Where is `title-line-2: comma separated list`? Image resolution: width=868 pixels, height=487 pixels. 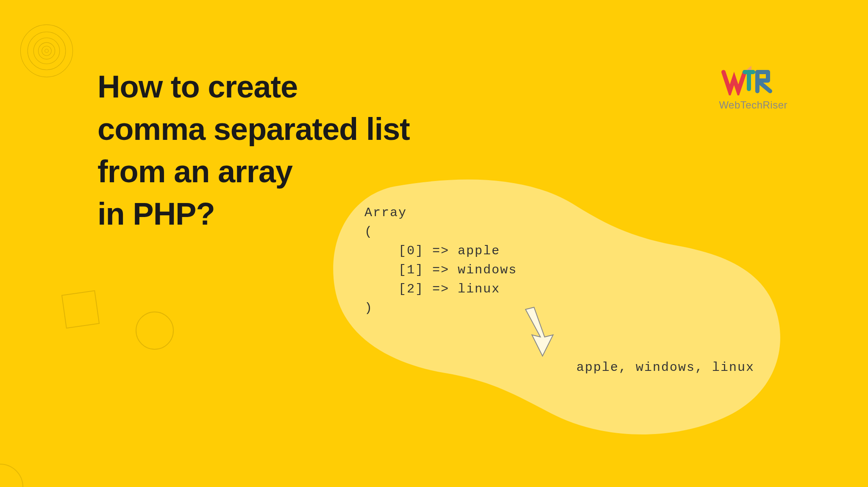 title-line-2: comma separated list is located at coordinates (253, 129).